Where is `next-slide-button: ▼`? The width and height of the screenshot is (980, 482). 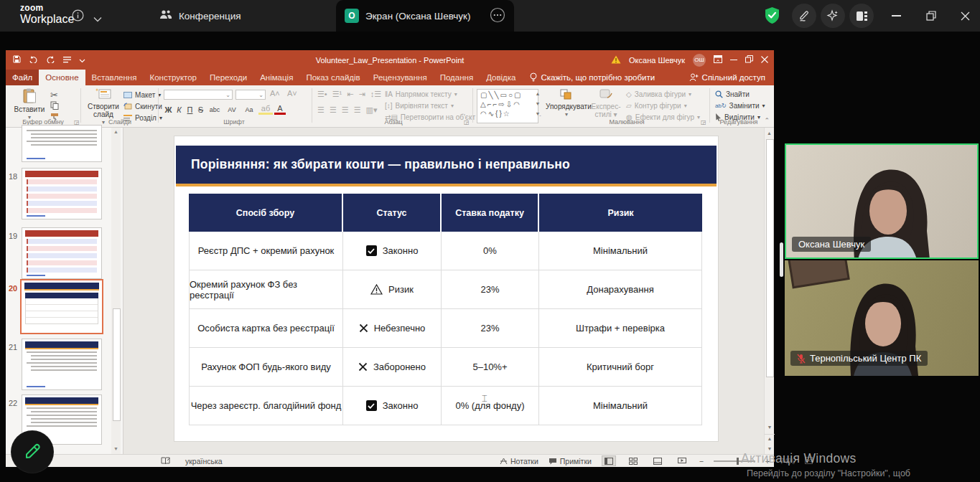
next-slide-button: ▼ is located at coordinates (770, 449).